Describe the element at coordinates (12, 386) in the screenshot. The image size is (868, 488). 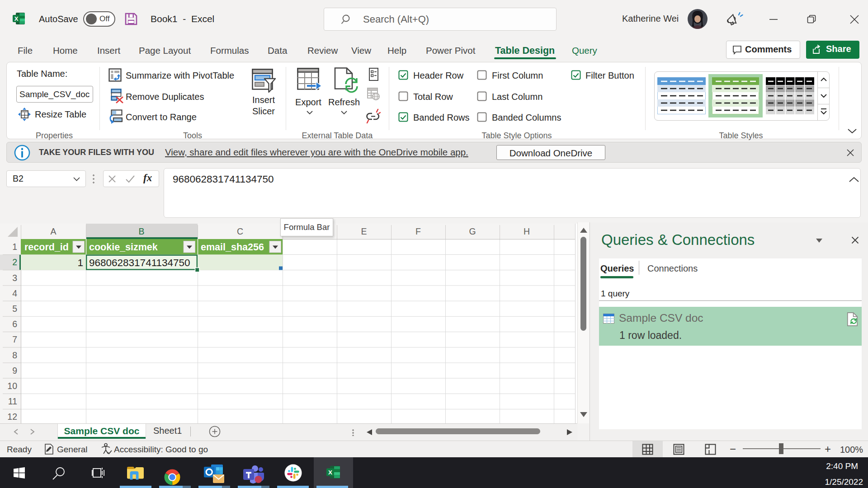
I see `svg-text: 10` at that location.